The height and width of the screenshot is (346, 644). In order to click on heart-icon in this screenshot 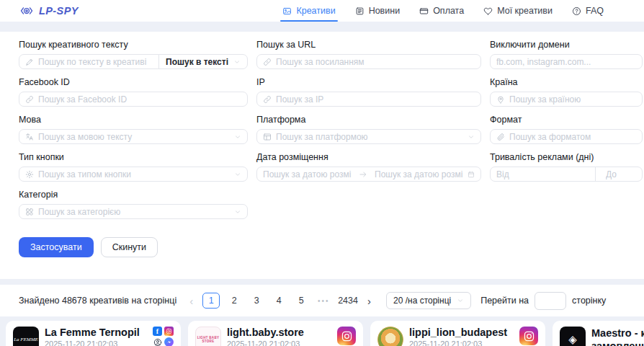, I will do `click(488, 12)`.